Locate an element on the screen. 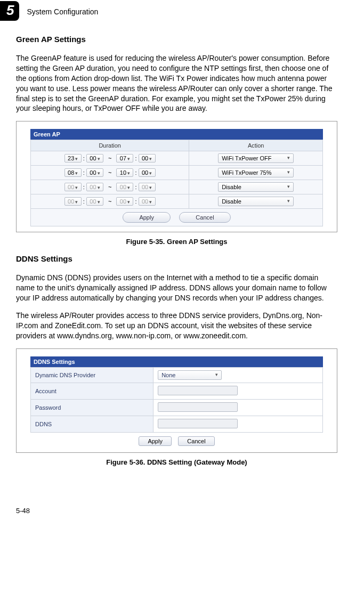 This screenshot has height=601, width=364. hour-end-select: 10▾ is located at coordinates (125, 173).